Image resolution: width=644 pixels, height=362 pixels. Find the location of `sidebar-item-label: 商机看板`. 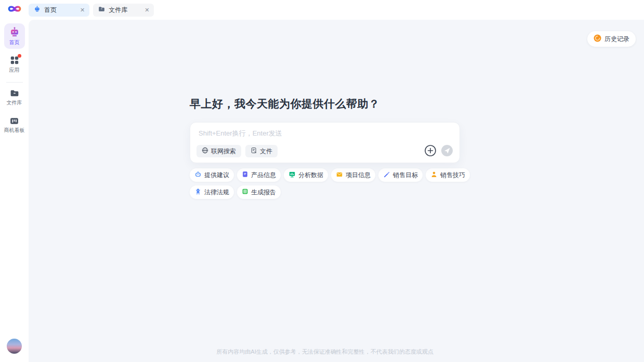

sidebar-item-label: 商机看板 is located at coordinates (15, 130).